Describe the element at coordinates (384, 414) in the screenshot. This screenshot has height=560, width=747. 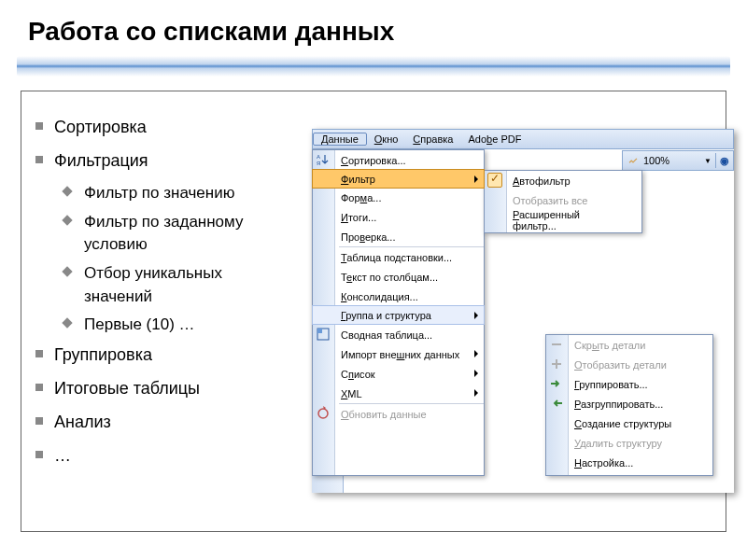
I see `menu-refresh-label: Обновить данные` at that location.